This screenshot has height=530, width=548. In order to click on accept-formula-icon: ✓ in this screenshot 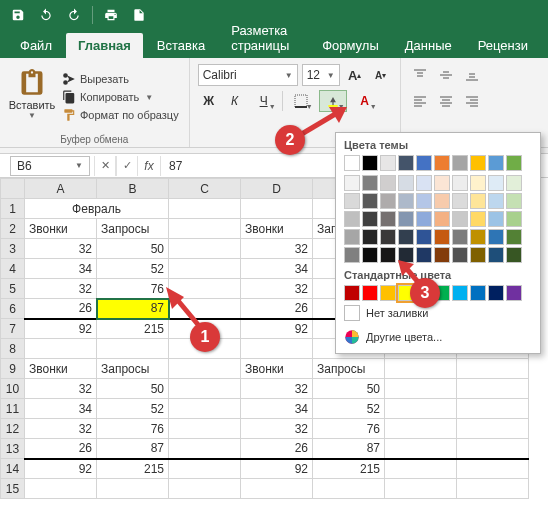, I will do `click(127, 166)`.